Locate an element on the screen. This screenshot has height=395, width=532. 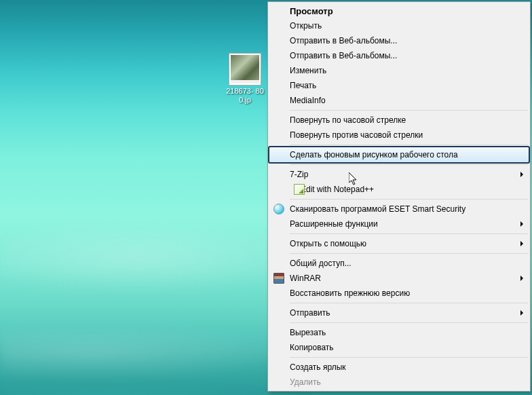
image-thumbnail is located at coordinates (245, 69).